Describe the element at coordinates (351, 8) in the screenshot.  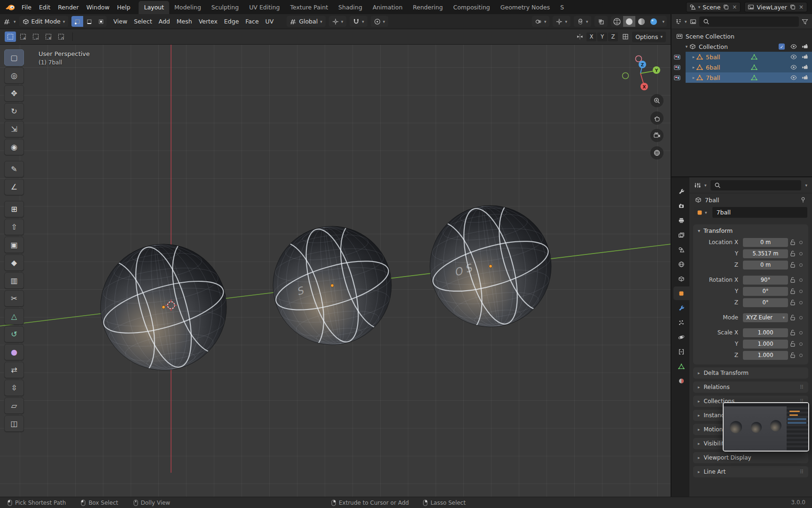
I see `workspace-tab-shading: Shading` at that location.